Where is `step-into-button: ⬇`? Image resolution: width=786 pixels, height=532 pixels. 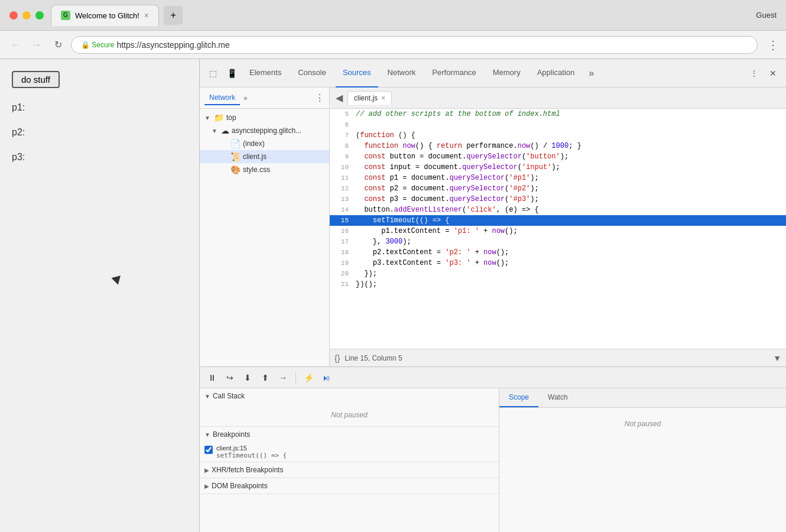 step-into-button: ⬇ is located at coordinates (248, 378).